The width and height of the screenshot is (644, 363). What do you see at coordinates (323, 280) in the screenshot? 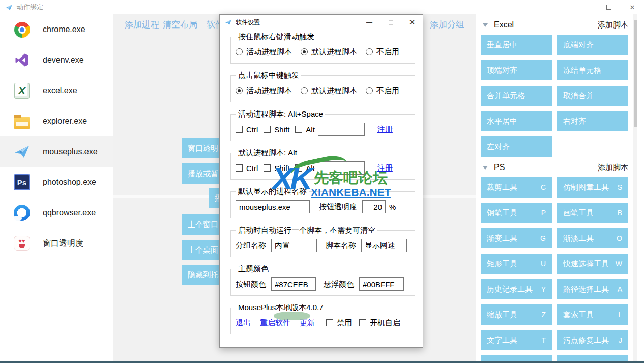
I see `group-theme-colors: 主题颜色 按钮颜色 悬浮颜色` at bounding box center [323, 280].